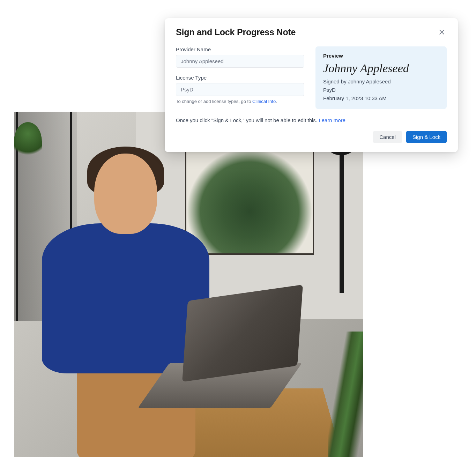 This screenshot has width=476, height=476. What do you see at coordinates (332, 120) in the screenshot?
I see `learn-more-link: Learn more` at bounding box center [332, 120].